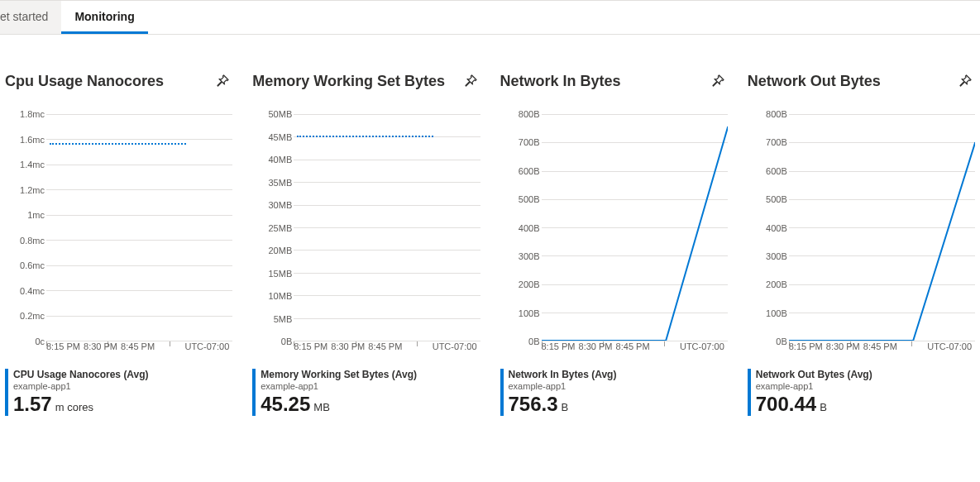 This screenshot has width=980, height=482. I want to click on legend: Network Out Bytes (Avg)example-app1700.4…, so click(862, 392).